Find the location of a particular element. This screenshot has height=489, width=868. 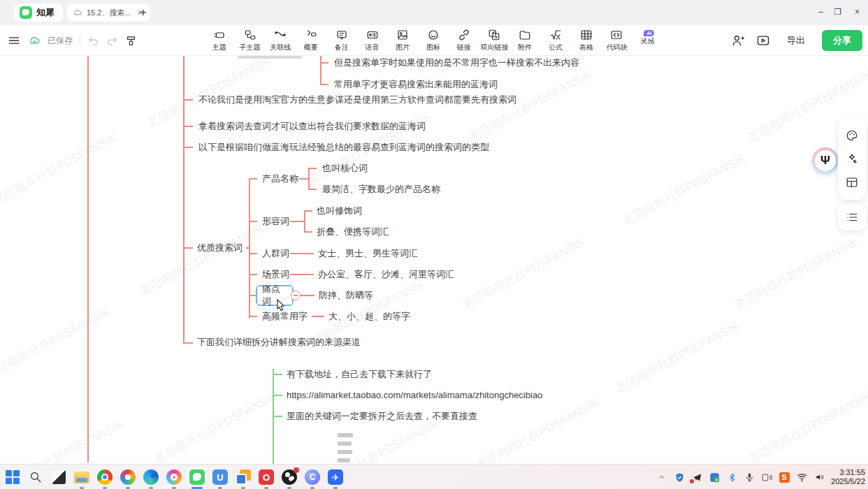

tray-sogou-icon: S is located at coordinates (784, 477).